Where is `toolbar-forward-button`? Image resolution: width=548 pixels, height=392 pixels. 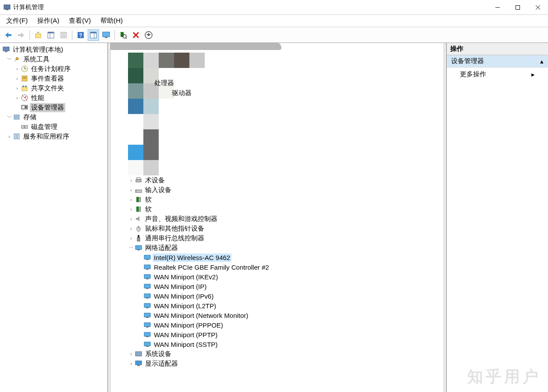 toolbar-forward-button is located at coordinates (21, 35).